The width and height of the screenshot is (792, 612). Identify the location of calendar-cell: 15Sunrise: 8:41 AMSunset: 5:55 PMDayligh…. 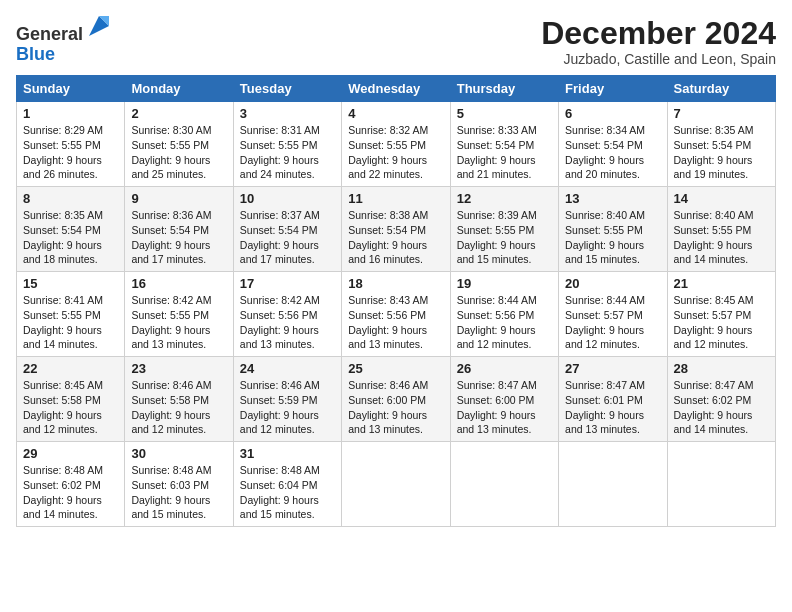
(71, 314).